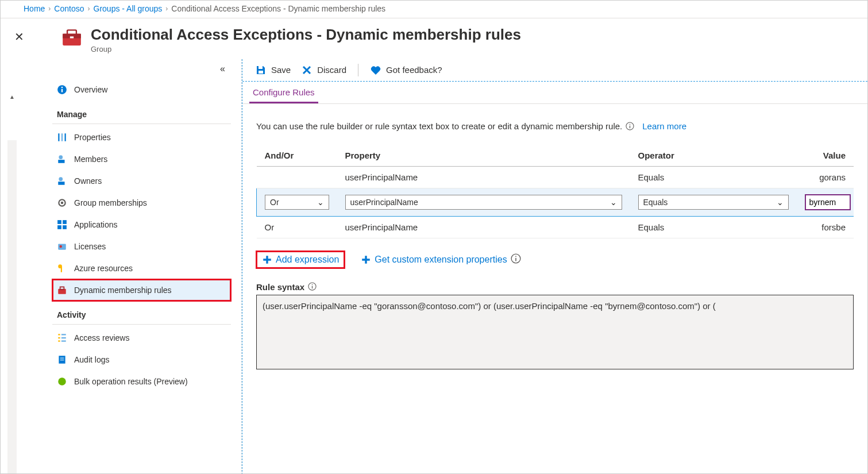  What do you see at coordinates (141, 137) in the screenshot?
I see `sidebar-item-properties: Properties` at bounding box center [141, 137].